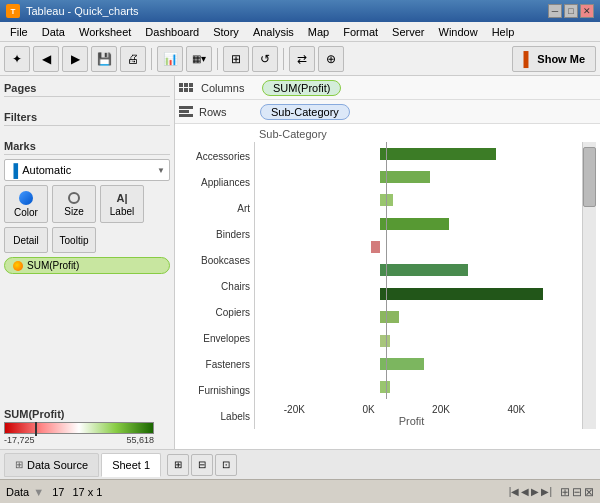  I want to click on menu-server: Server, so click(408, 32).